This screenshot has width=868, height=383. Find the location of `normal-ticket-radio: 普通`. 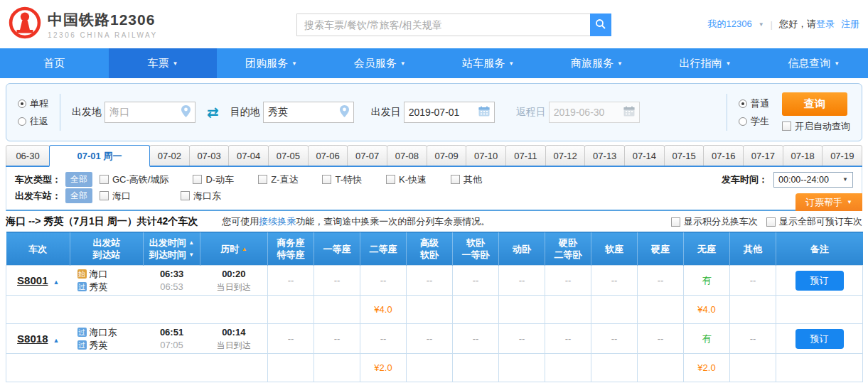

normal-ticket-radio: 普通 is located at coordinates (754, 104).